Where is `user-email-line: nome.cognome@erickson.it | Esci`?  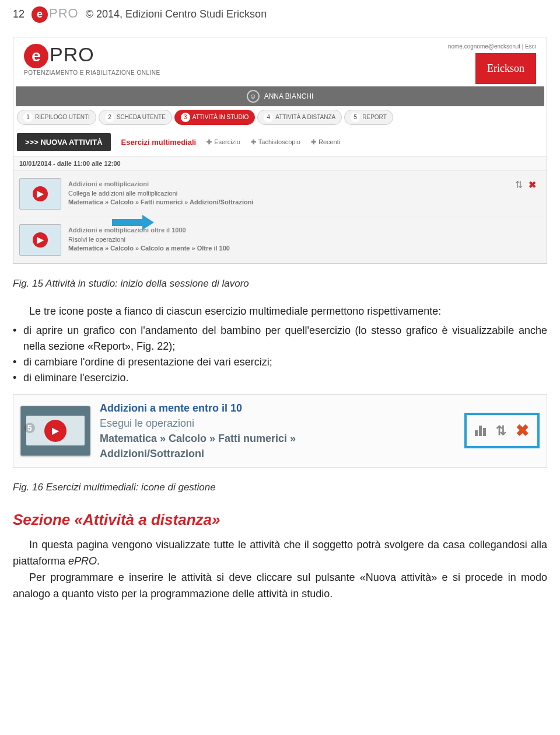
user-email-line: nome.cognome@erickson.it | Esci is located at coordinates (492, 47).